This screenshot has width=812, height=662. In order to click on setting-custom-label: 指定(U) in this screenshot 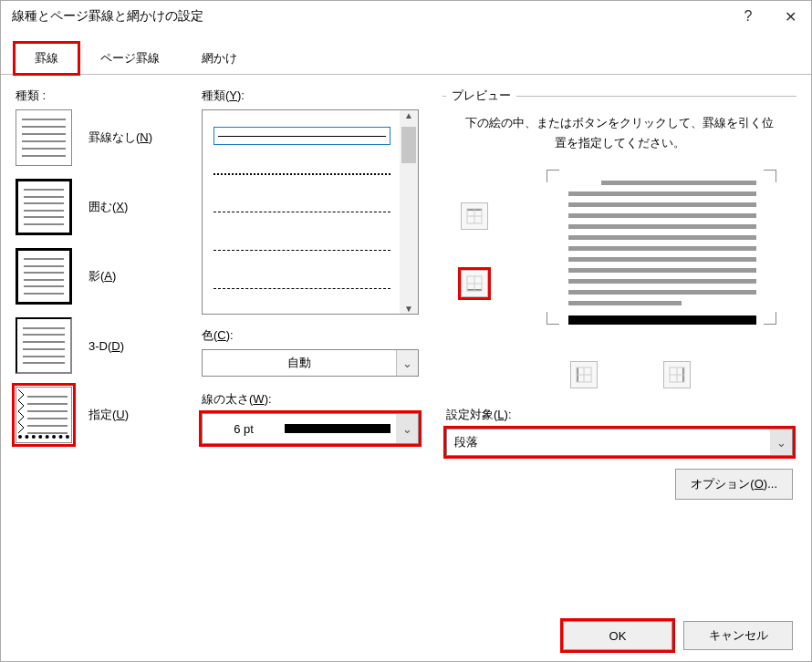, I will do `click(109, 415)`.